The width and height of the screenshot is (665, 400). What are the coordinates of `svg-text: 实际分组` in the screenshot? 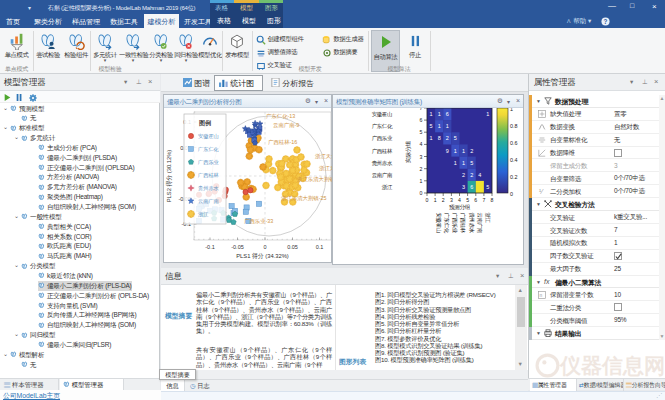 It's located at (408, 152).